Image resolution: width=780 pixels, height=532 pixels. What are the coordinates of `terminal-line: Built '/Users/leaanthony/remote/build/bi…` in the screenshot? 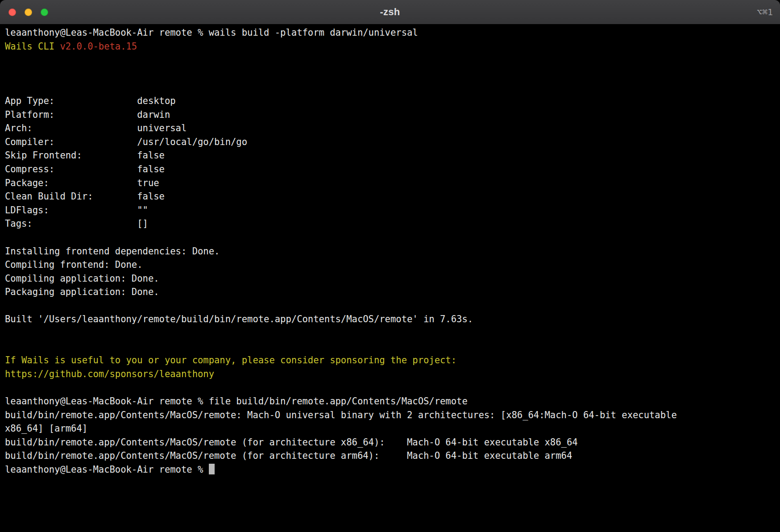 It's located at (390, 320).